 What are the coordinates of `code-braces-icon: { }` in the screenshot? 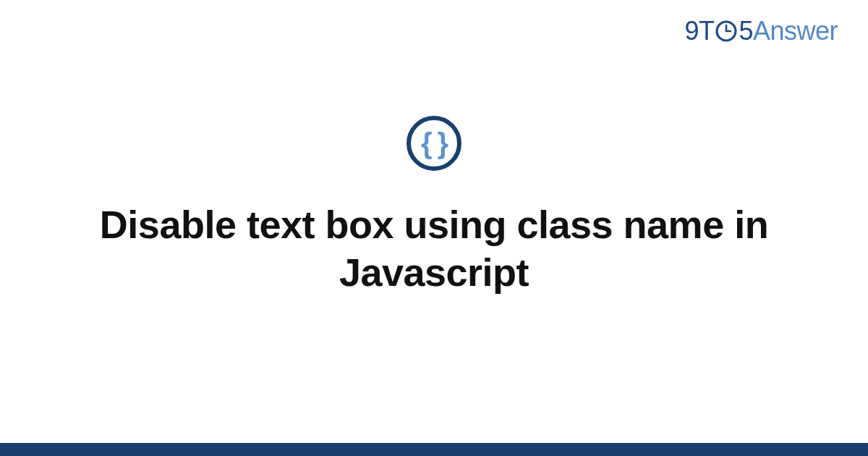 It's located at (434, 143).